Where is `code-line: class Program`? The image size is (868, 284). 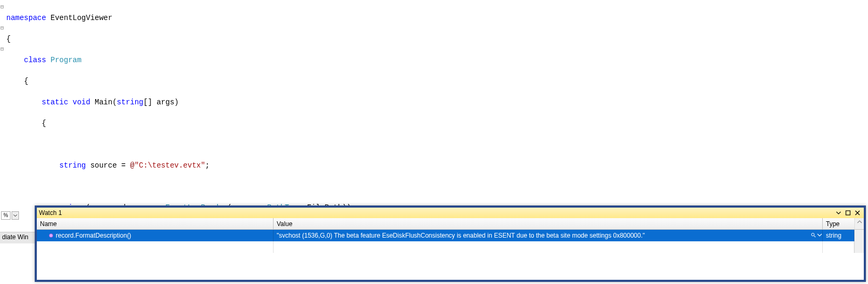
code-line: class Program is located at coordinates (437, 60).